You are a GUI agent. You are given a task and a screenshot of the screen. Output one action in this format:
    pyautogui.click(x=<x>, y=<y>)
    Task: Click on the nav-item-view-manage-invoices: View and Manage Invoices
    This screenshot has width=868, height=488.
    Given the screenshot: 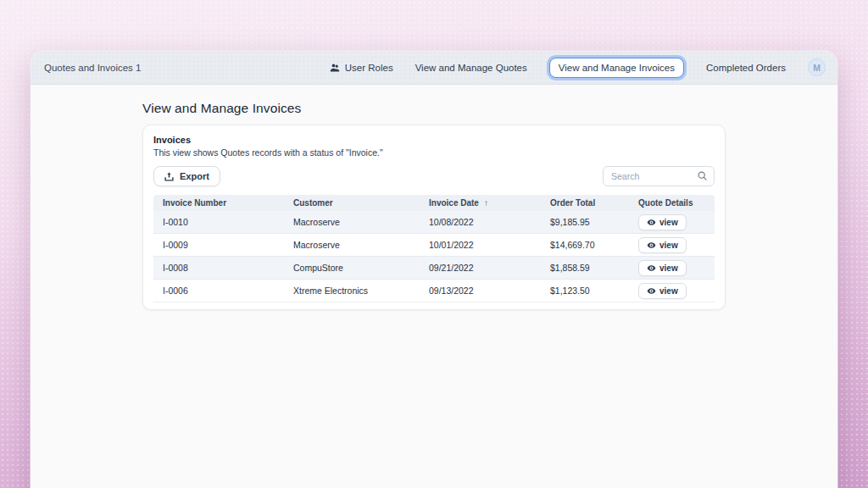 What is the action you would take?
    pyautogui.click(x=617, y=68)
    